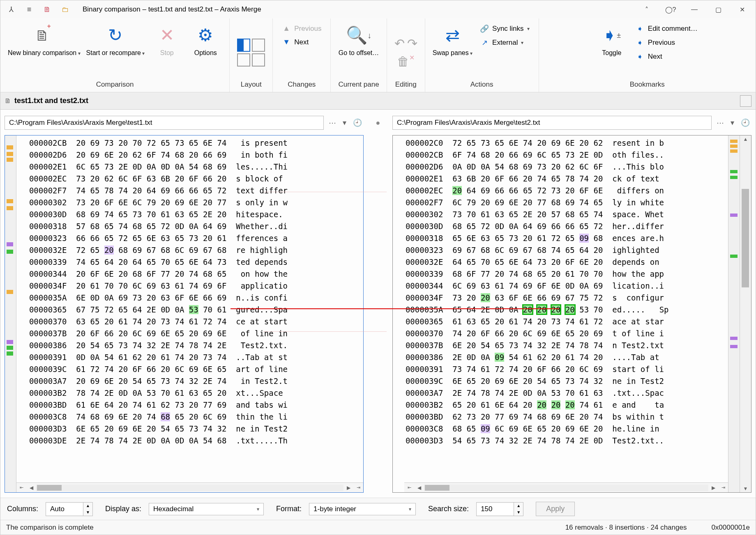  Describe the element at coordinates (612, 39) in the screenshot. I see `toggle-bookmark-button: ➧± Toggle` at that location.